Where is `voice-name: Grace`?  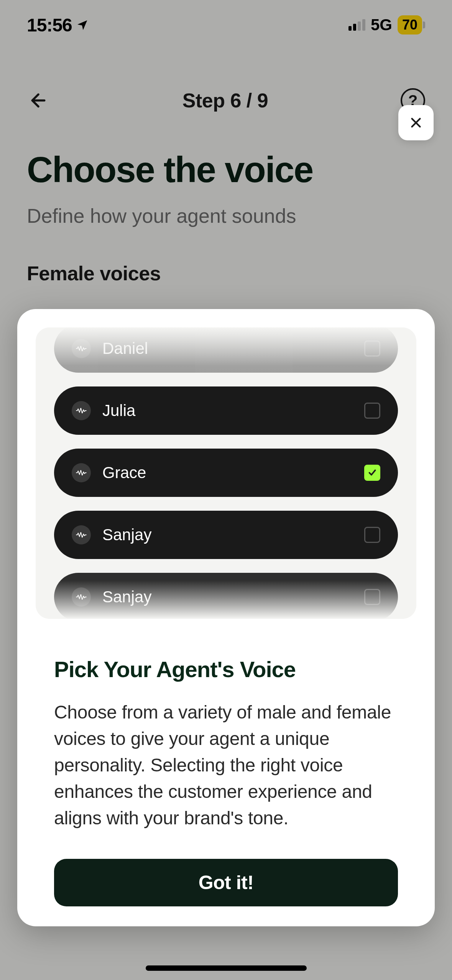 voice-name: Grace is located at coordinates (228, 473).